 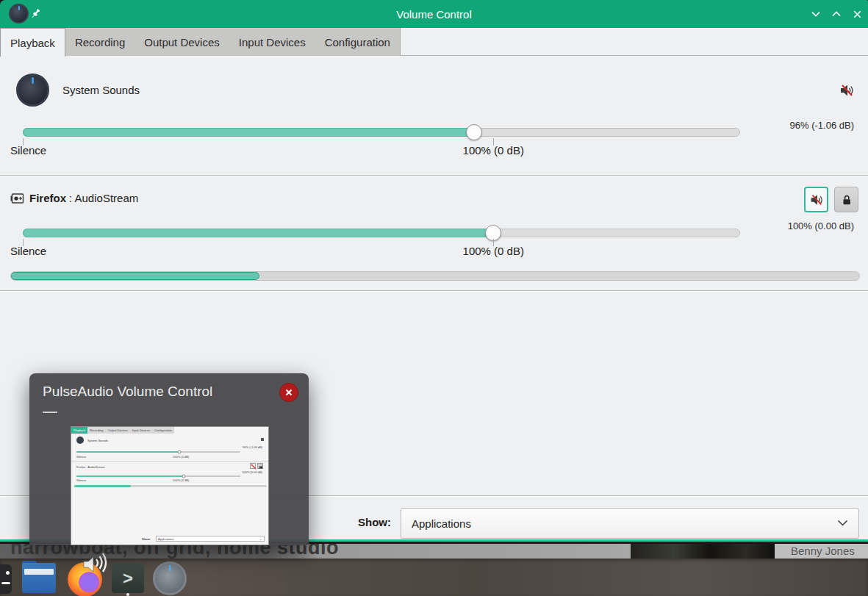 I want to click on peak-meter-fill, so click(x=135, y=276).